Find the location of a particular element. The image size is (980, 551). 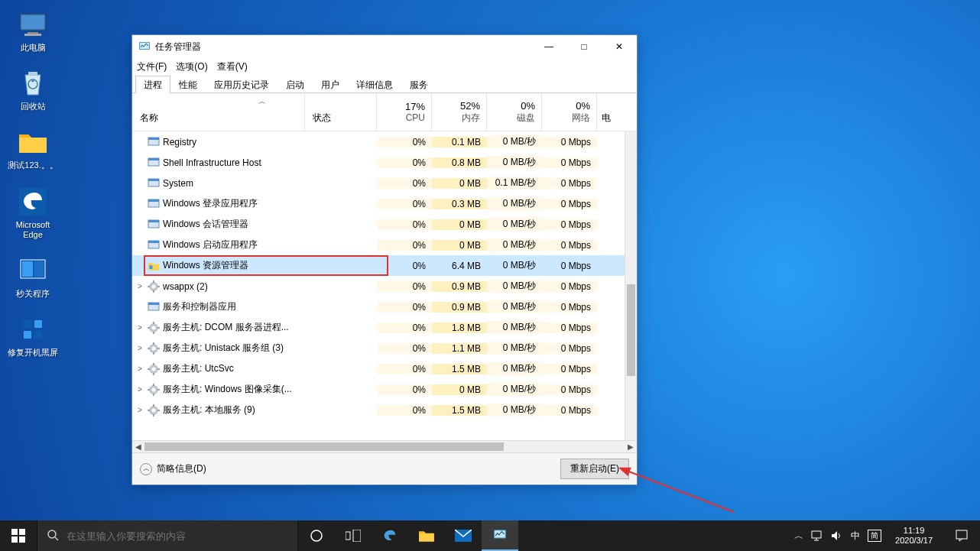

cell-mem: 1.8 MB is located at coordinates (459, 328).